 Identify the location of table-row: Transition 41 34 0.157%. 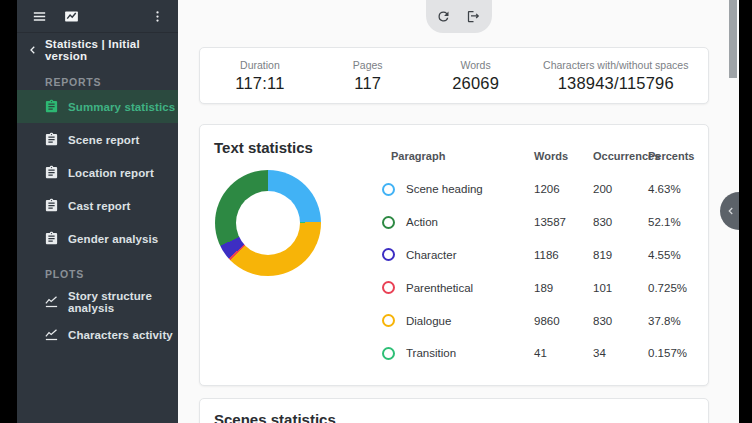
(535, 354).